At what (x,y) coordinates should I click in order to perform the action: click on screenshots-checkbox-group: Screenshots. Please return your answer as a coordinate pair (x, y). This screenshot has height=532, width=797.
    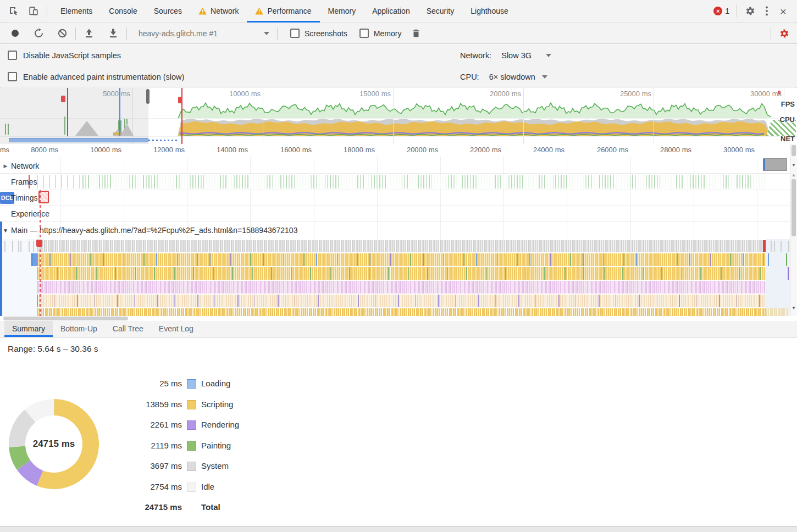
    Looking at the image, I should click on (319, 33).